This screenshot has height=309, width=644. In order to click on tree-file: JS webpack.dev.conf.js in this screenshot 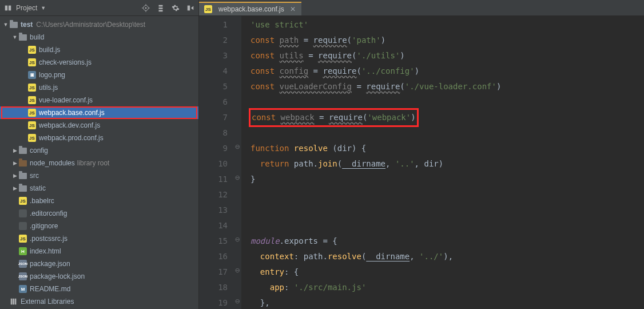, I will do `click(100, 125)`.